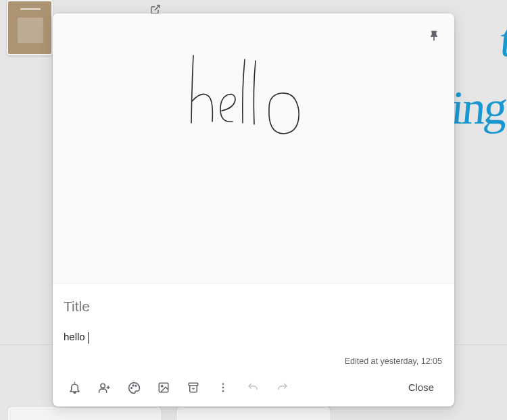 This screenshot has height=420, width=507. Describe the element at coordinates (193, 388) in the screenshot. I see `archive-button` at that location.